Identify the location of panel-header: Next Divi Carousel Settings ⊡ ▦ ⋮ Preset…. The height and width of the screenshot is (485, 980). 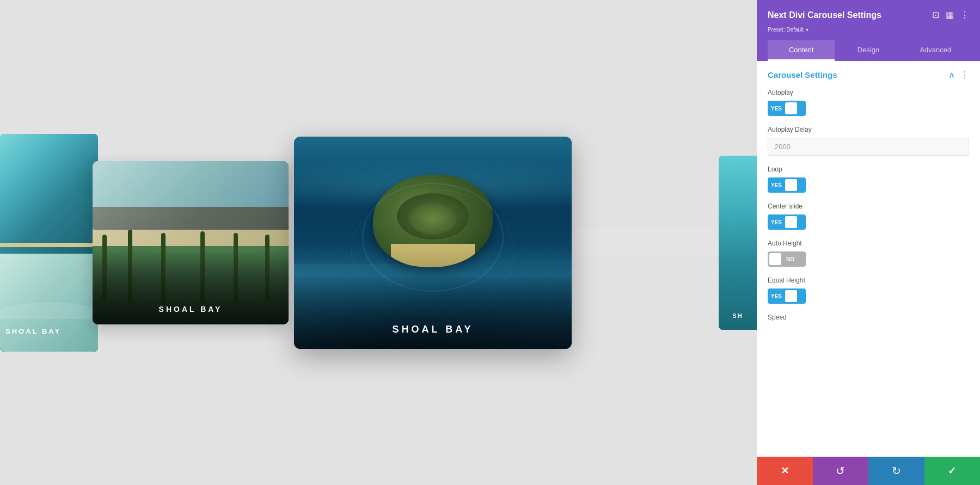
(868, 30).